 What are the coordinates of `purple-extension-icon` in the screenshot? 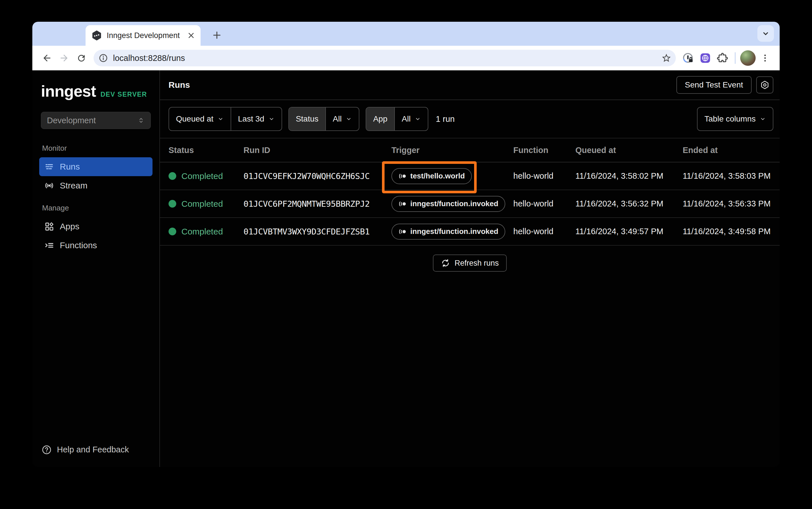 It's located at (705, 58).